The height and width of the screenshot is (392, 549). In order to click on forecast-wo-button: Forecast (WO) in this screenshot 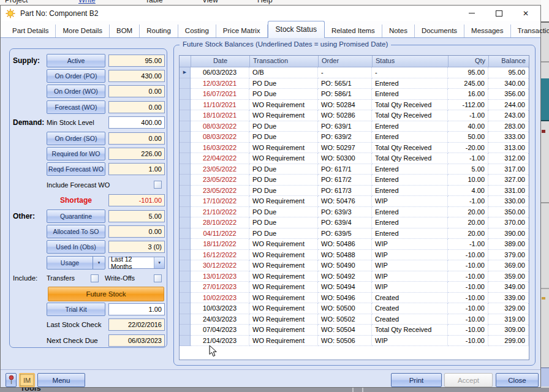, I will do `click(76, 107)`.